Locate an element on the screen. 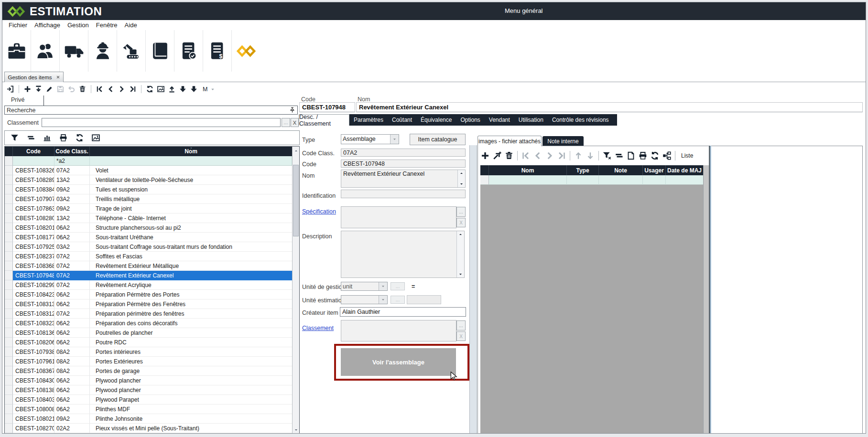 The image size is (868, 437). cell-code-class: 07A2 is located at coordinates (72, 276).